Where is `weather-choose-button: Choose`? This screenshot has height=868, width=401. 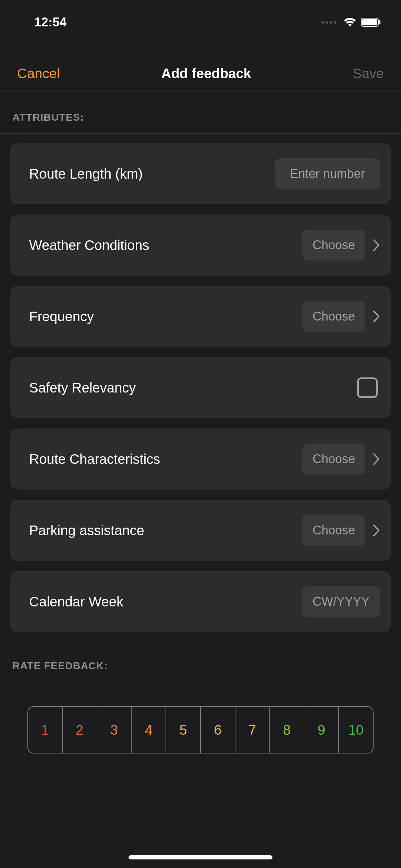 weather-choose-button: Choose is located at coordinates (334, 245).